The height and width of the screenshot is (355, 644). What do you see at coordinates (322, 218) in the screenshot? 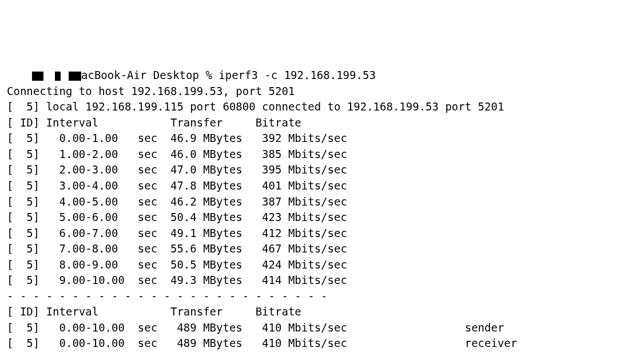
I see `table-row: [ 5] 5.00-6.00 sec 50.4 MBytes 423 Mbits…` at bounding box center [322, 218].